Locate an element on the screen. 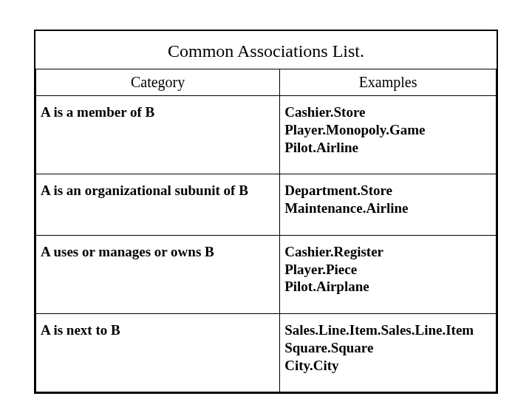 Image resolution: width=532 pixels, height=399 pixels. cell-category: A is next to B is located at coordinates (158, 353).